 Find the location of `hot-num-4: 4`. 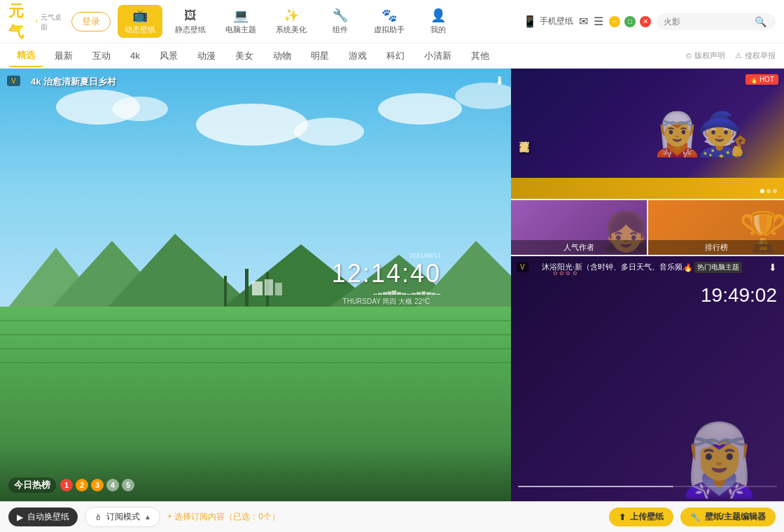

hot-num-4: 4 is located at coordinates (113, 485).